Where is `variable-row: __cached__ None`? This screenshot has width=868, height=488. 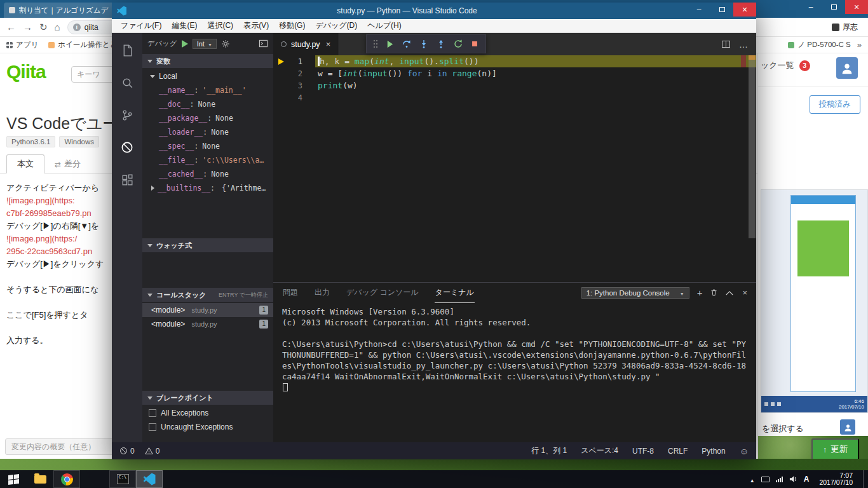 variable-row: __cached__ None is located at coordinates (208, 174).